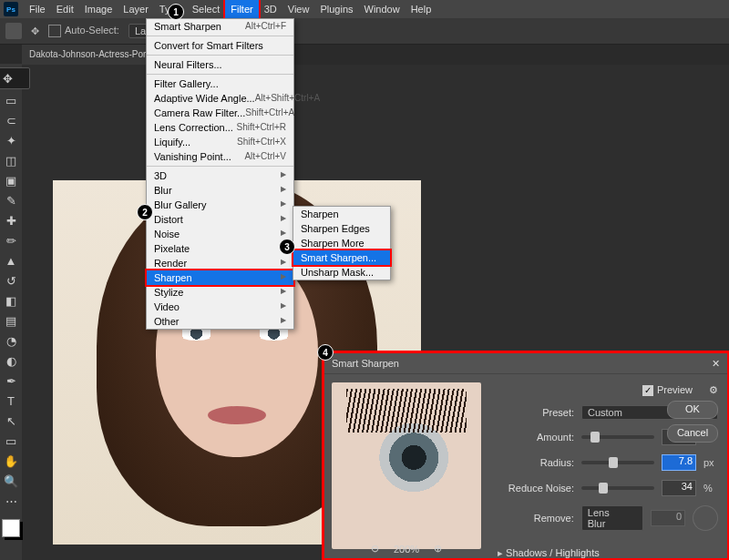 The image size is (729, 560). Describe the element at coordinates (221, 46) in the screenshot. I see `filter-convert-smart: Convert for Smart Filters` at that location.